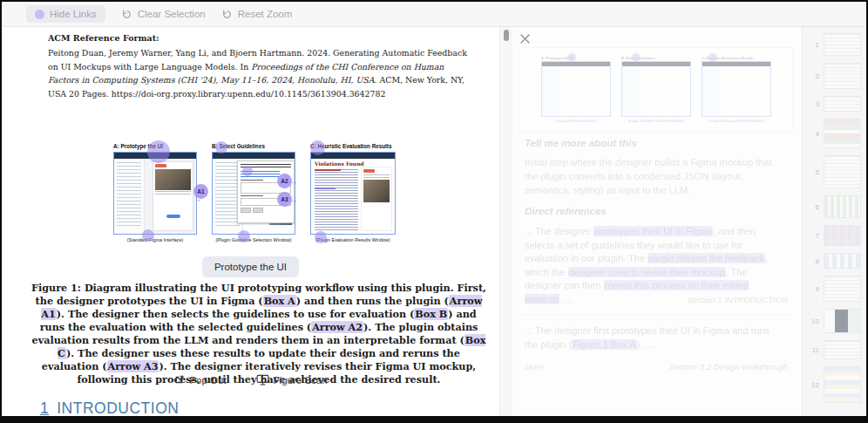 The width and height of the screenshot is (868, 423). I want to click on page-number: 7, so click(812, 235).